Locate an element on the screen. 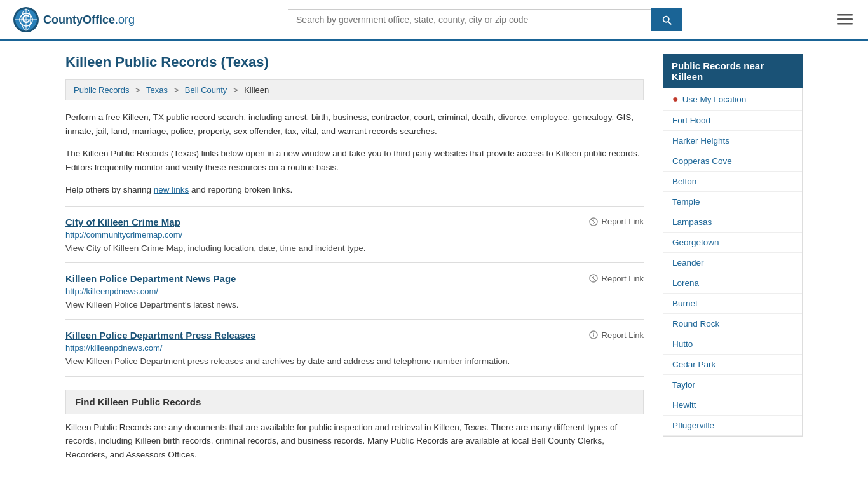  new-links-link: new links is located at coordinates (172, 189).